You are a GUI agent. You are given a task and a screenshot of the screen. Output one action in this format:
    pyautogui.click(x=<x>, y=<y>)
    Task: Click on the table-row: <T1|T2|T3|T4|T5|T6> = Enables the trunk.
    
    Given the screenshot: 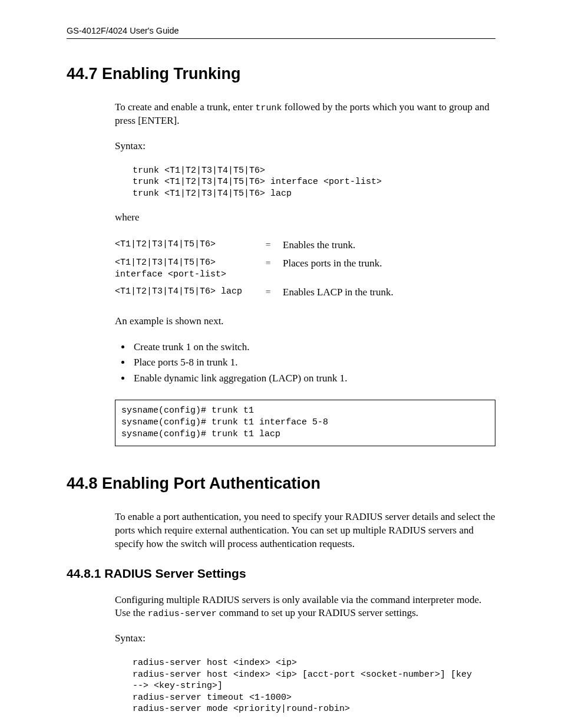 What is the action you would take?
    pyautogui.click(x=257, y=245)
    